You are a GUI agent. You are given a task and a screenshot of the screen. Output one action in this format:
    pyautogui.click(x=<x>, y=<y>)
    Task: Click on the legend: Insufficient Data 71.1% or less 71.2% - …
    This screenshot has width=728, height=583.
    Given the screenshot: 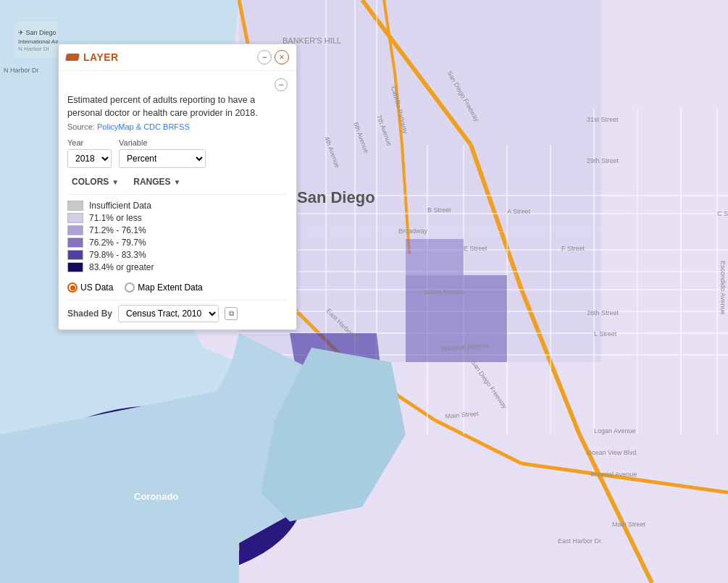 What is the action you would take?
    pyautogui.click(x=177, y=236)
    